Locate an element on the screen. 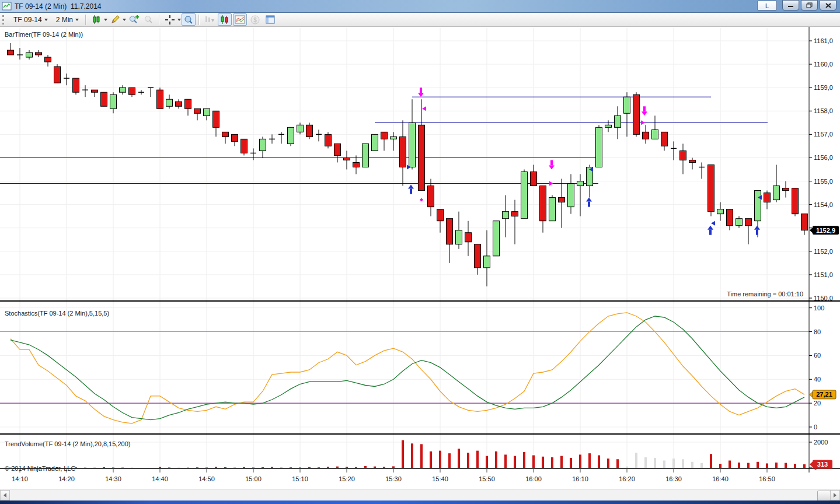 The width and height of the screenshot is (840, 504). stochastics-value-badge: 27,21 is located at coordinates (823, 394).